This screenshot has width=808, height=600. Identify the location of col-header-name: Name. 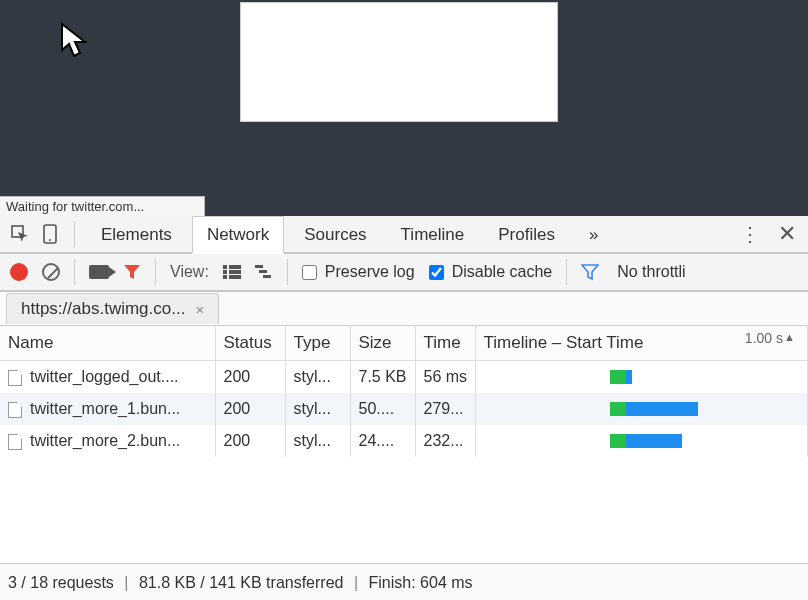
(108, 344).